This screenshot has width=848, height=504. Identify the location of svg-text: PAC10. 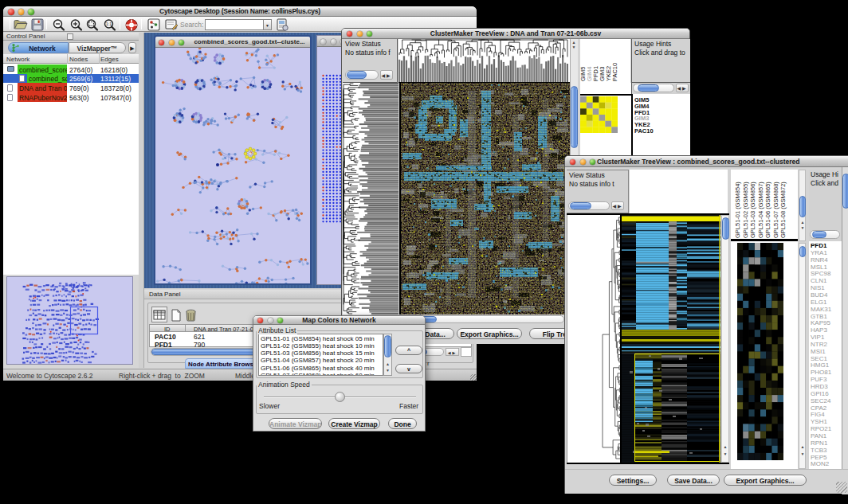
(615, 72).